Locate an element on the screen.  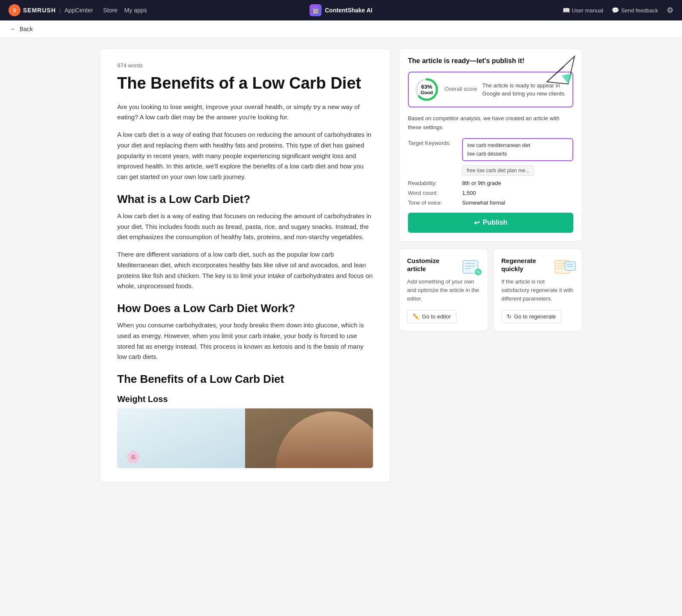
article-section-4: Weight Loss is located at coordinates (245, 399).